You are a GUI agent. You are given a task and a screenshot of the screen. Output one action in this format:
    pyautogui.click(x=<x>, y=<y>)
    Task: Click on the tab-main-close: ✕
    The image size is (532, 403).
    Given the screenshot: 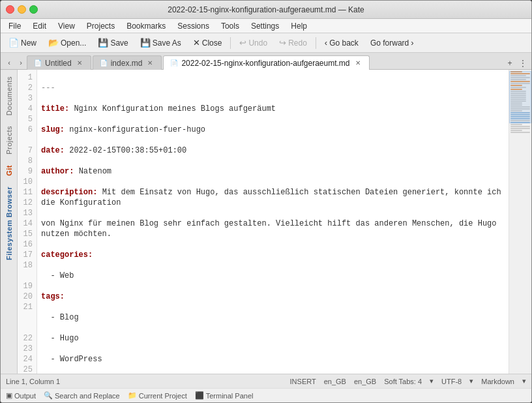 What is the action you would take?
    pyautogui.click(x=358, y=63)
    